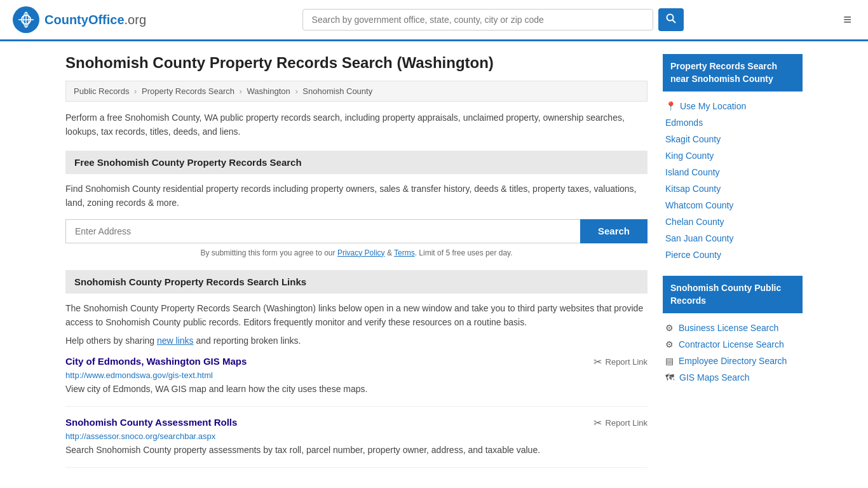  I want to click on logo-text: CountyOffice.org, so click(95, 20).